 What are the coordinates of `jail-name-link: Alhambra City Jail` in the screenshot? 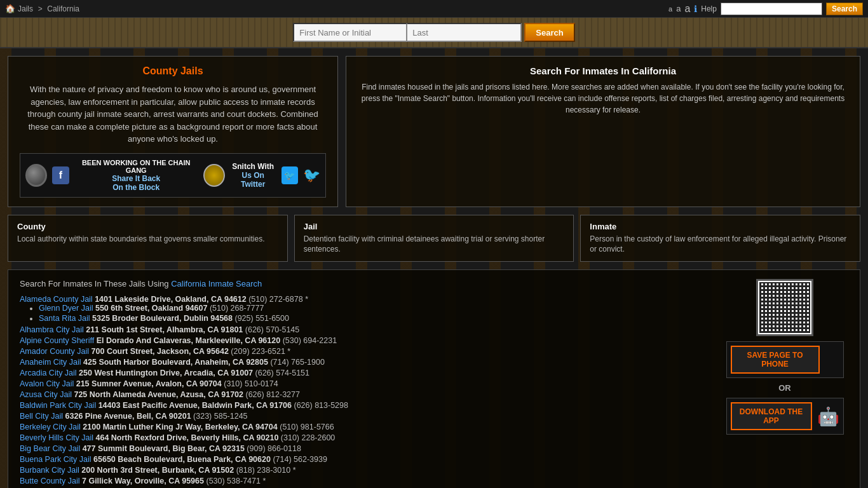 It's located at (52, 330).